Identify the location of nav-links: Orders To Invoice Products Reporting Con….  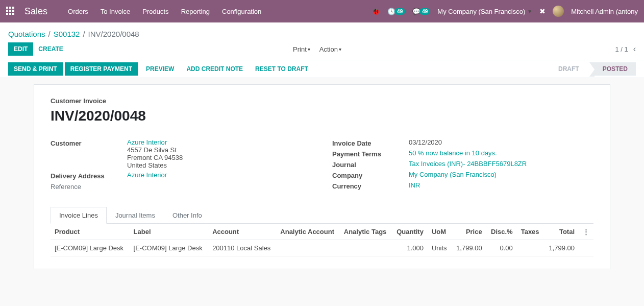
(164, 11).